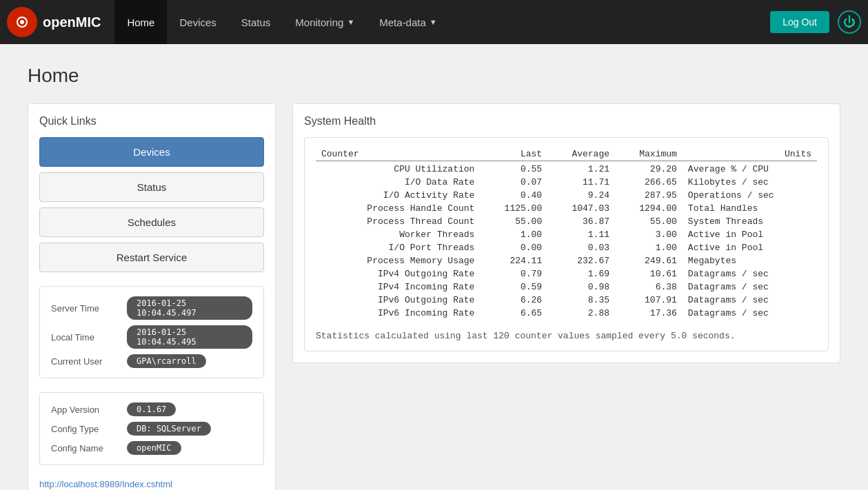  Describe the element at coordinates (89, 309) in the screenshot. I see `server-time-label: Server Time` at that location.